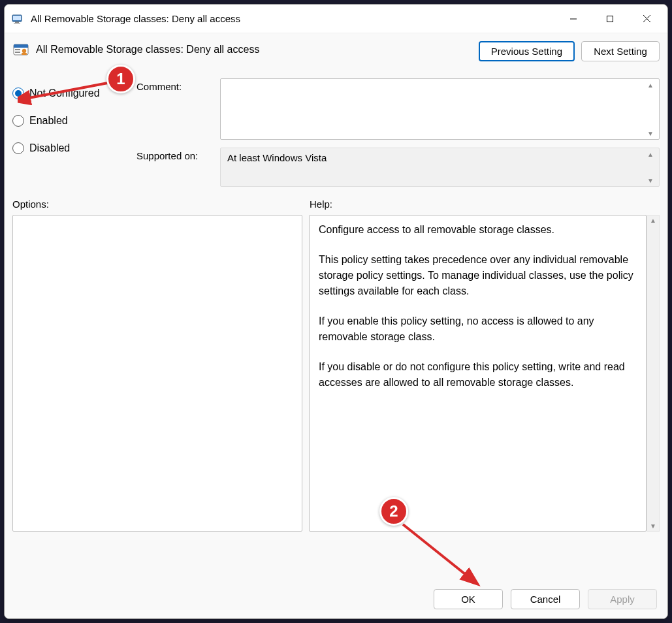 The height and width of the screenshot is (623, 672). Describe the element at coordinates (21, 50) in the screenshot. I see `policy-icon` at that location.